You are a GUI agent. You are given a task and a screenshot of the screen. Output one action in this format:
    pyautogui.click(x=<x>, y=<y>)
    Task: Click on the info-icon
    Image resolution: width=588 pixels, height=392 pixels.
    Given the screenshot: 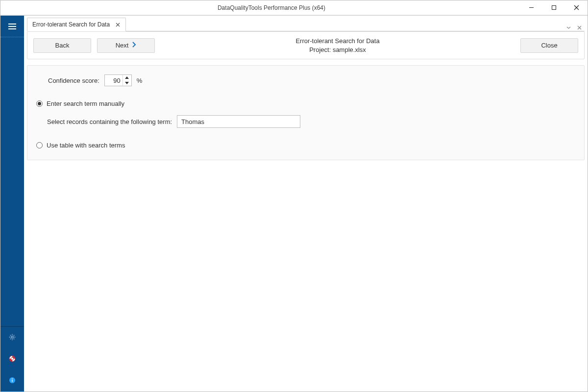 What is the action you would take?
    pyautogui.click(x=12, y=381)
    